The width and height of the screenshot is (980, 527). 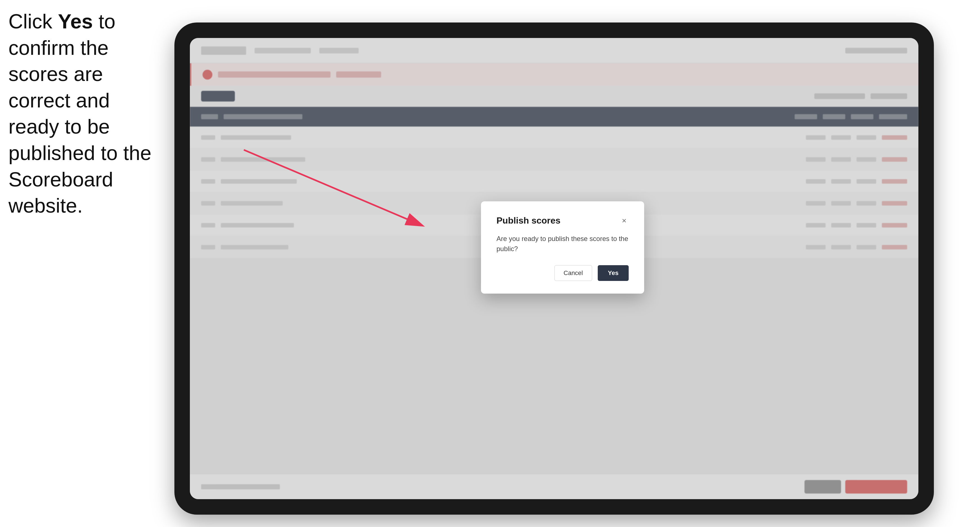 What do you see at coordinates (624, 221) in the screenshot?
I see `dialog-close-button: ×` at bounding box center [624, 221].